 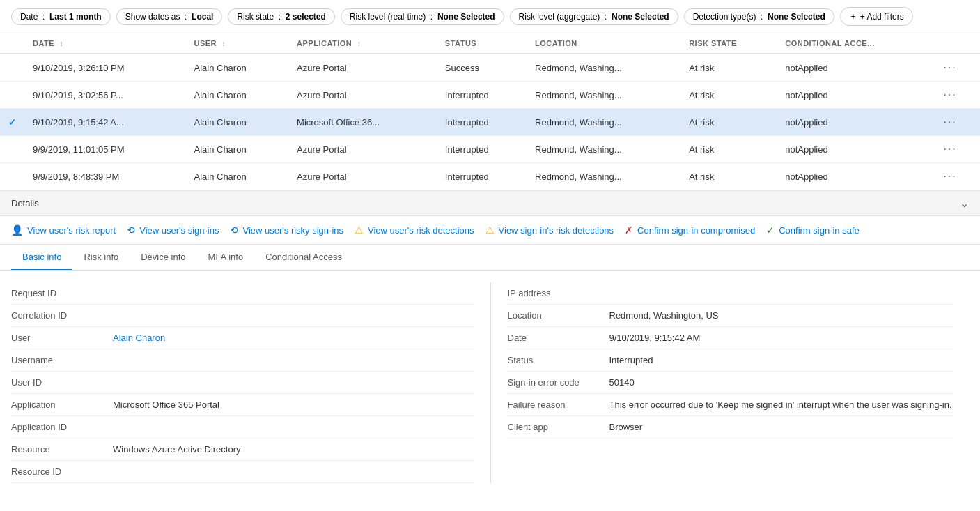 What do you see at coordinates (359, 43) in the screenshot?
I see `app-sort-icon: ↕` at bounding box center [359, 43].